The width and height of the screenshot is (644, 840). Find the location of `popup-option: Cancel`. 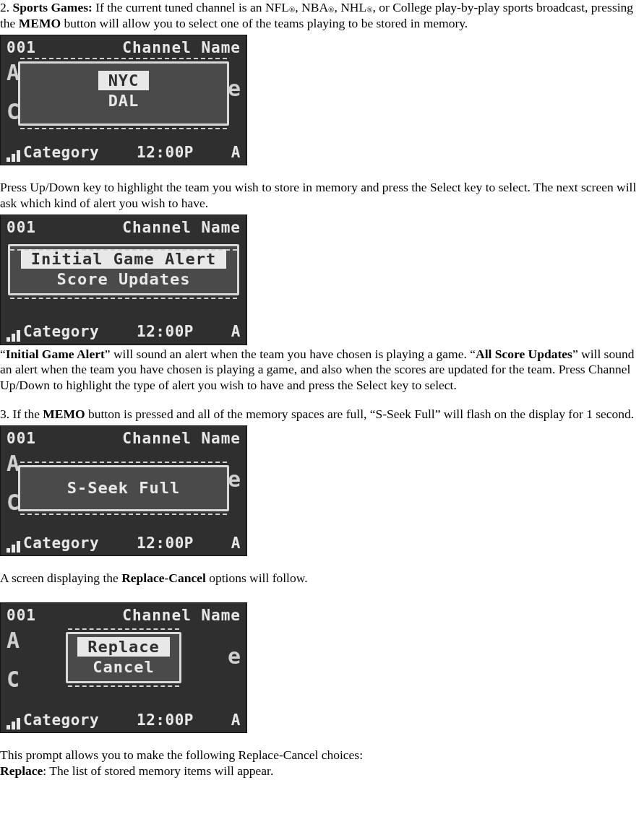

popup-option: Cancel is located at coordinates (124, 667).